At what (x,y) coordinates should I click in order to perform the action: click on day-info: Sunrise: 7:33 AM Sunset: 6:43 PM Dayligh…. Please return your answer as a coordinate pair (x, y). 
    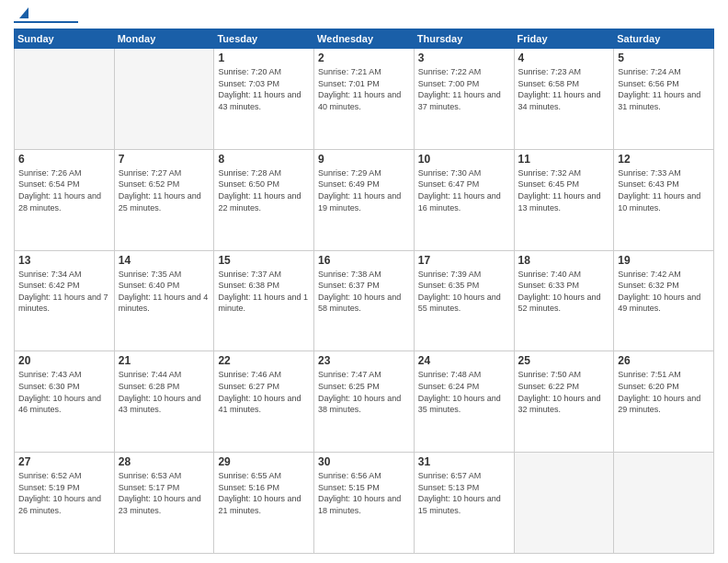
    Looking at the image, I should click on (664, 190).